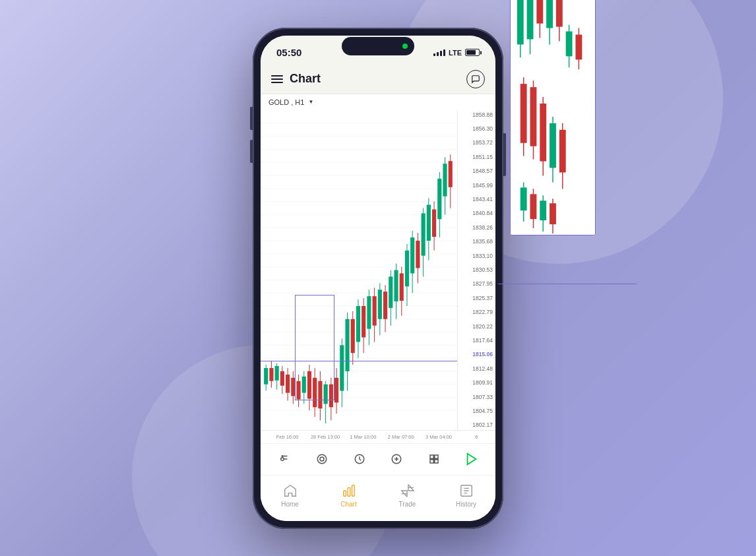 The image size is (756, 556). What do you see at coordinates (396, 459) in the screenshot?
I see `add-tool-button` at bounding box center [396, 459].